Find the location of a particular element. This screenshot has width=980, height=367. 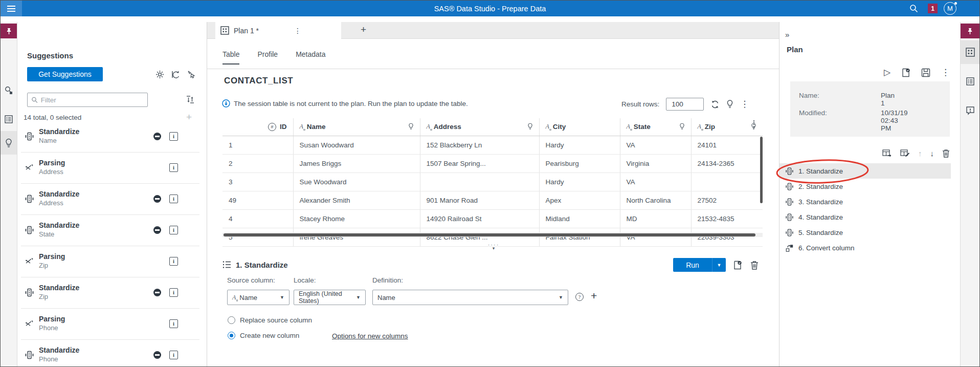

properties-list-icon is located at coordinates (970, 81).